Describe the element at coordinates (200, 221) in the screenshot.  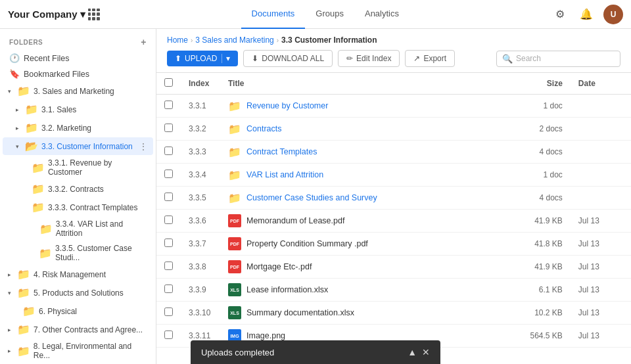
I see `cell-index: 3.3.6` at that location.